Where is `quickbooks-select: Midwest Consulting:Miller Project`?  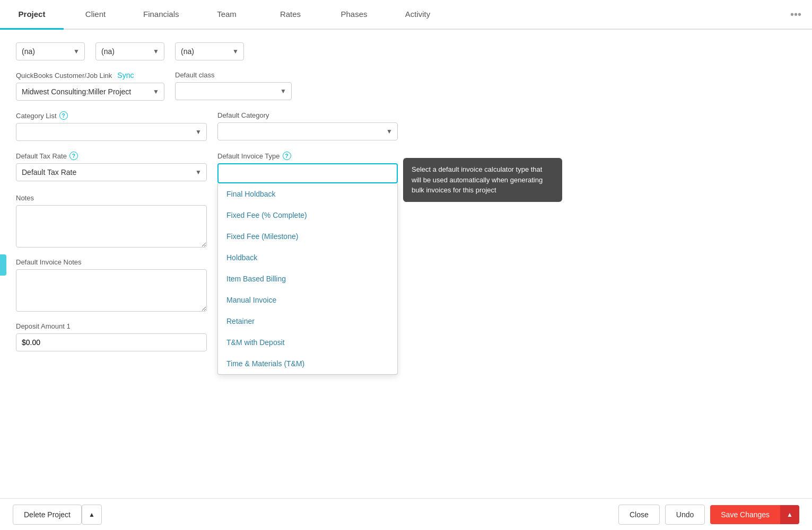 quickbooks-select: Midwest Consulting:Miller Project is located at coordinates (90, 92).